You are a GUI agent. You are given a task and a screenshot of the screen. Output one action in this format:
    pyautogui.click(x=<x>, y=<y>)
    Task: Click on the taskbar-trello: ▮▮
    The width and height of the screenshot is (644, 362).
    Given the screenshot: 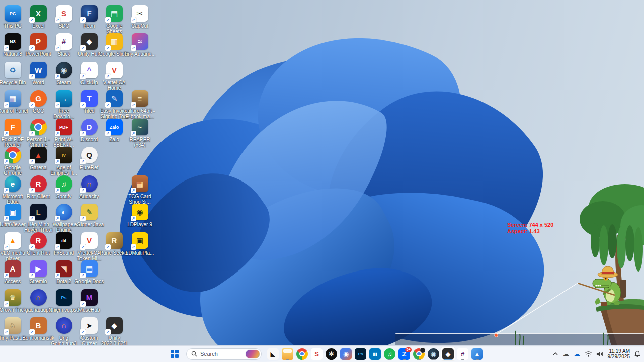 What is the action you would take?
    pyautogui.click(x=375, y=354)
    